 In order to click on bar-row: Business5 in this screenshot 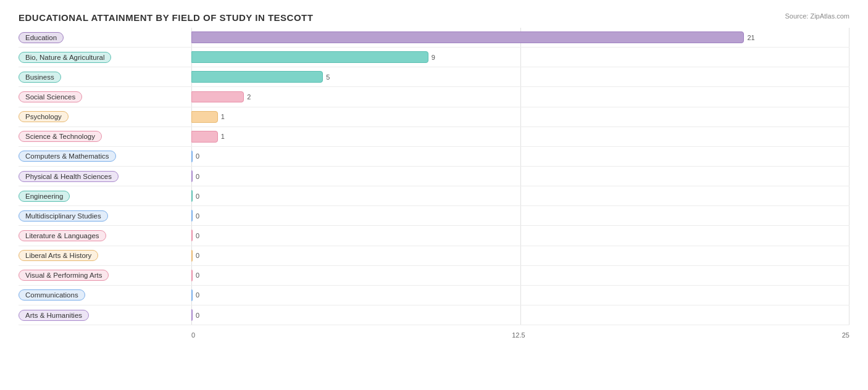, I will do `click(434, 77)`.